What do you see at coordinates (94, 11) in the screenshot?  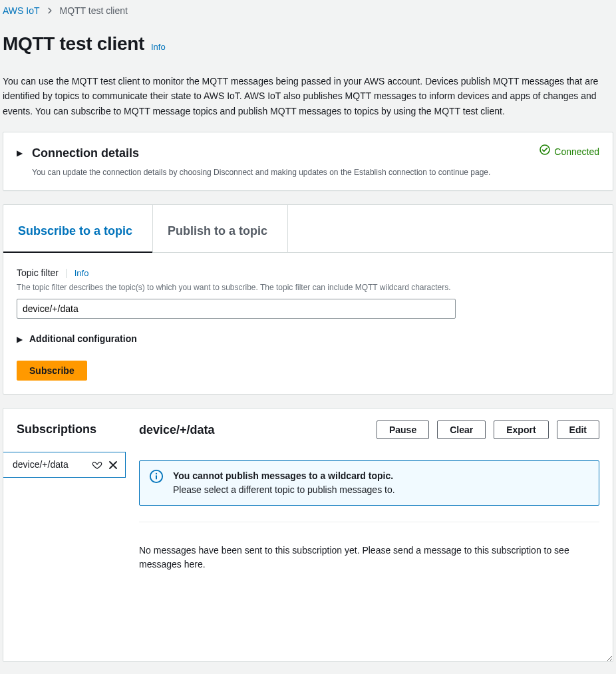 I see `breadcrumb-current: MQTT test client` at bounding box center [94, 11].